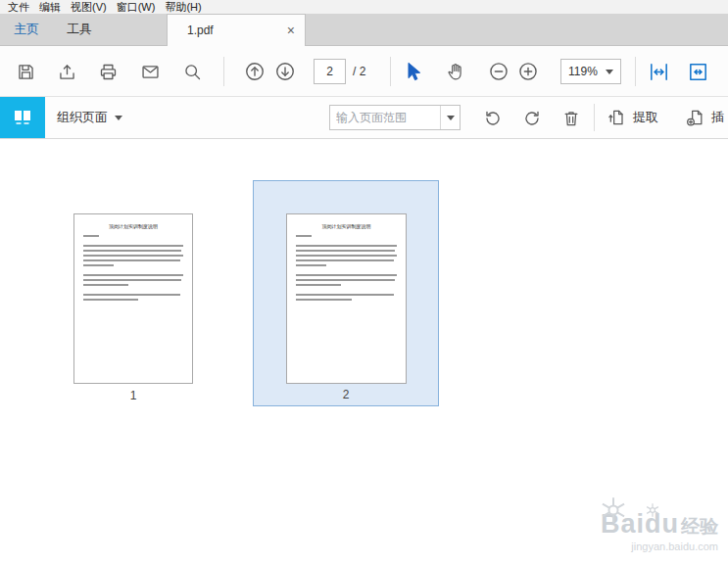 This screenshot has height=564, width=728. I want to click on page-1-preview: 顶岗计划实训制度说明, so click(133, 258).